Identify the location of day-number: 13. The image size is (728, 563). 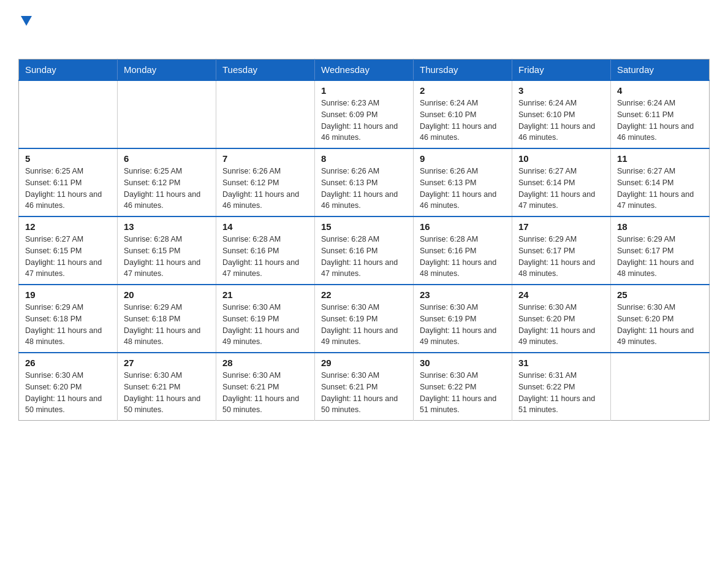
(167, 227).